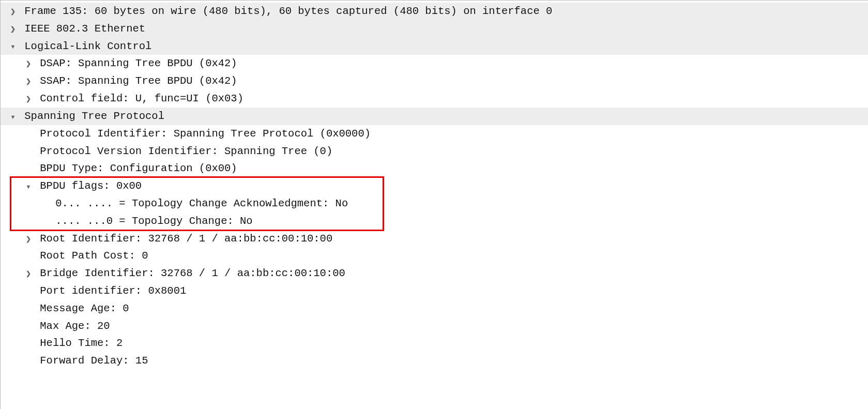  Describe the element at coordinates (88, 47) in the screenshot. I see `tree-row-label: Logical-Link Control` at that location.